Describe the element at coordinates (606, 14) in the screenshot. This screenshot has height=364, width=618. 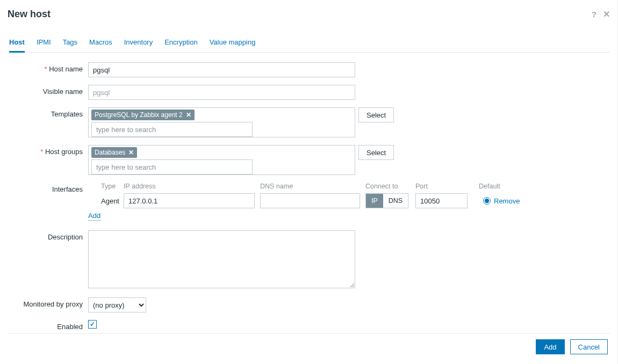
I see `close-icon: ✕` at that location.